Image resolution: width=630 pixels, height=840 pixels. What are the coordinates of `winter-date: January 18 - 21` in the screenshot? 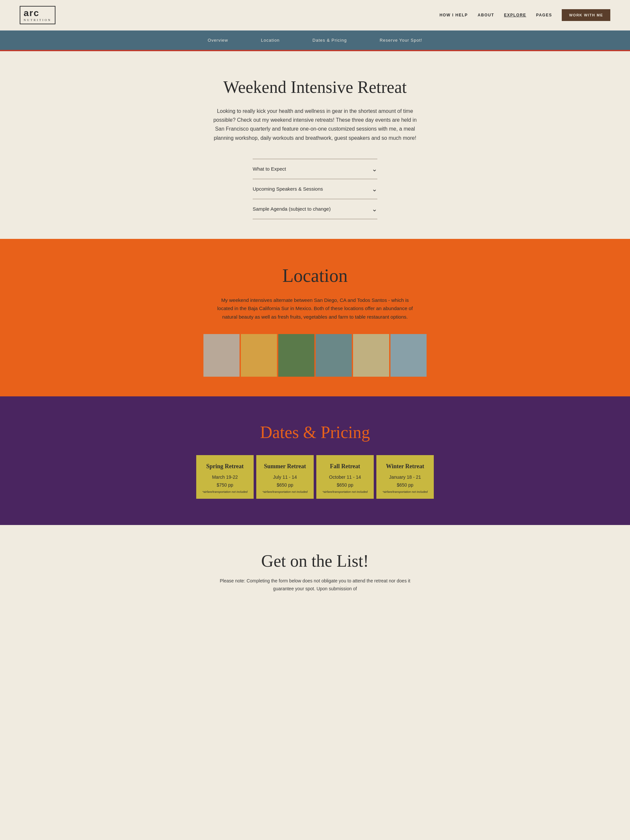 It's located at (405, 477).